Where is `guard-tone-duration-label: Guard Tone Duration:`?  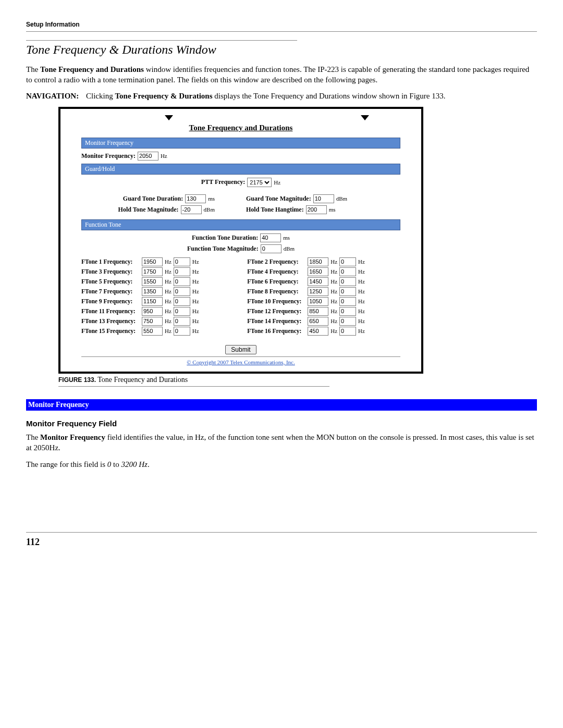
guard-tone-duration-label: Guard Tone Duration: is located at coordinates (153, 199).